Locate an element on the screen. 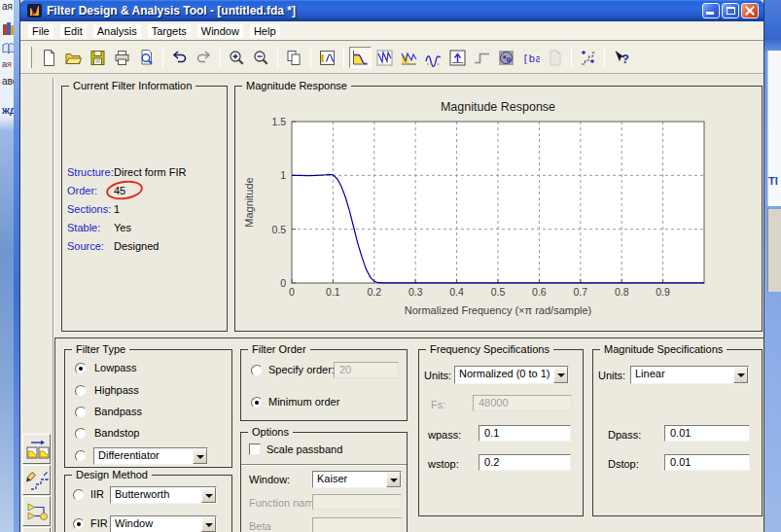 The width and height of the screenshot is (781, 532). toolbar-grip is located at coordinates (30, 57).